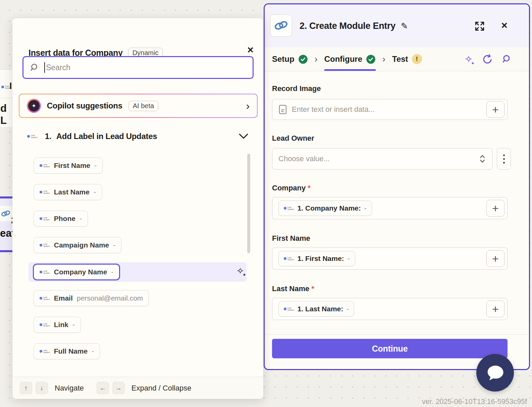  Describe the element at coordinates (61, 219) in the screenshot. I see `data-field-chip: LeadUpdates Phone-` at that location.